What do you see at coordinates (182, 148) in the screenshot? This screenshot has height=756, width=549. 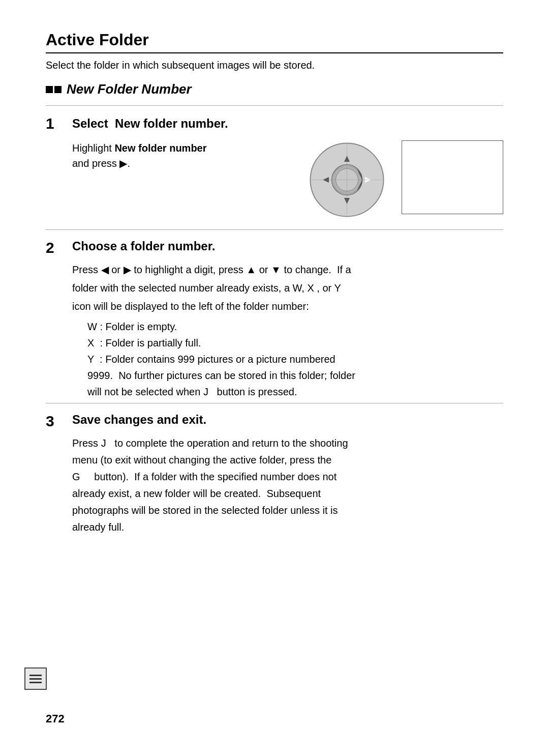 I see `step1-highlight-text: Highlight New folder number` at bounding box center [182, 148].